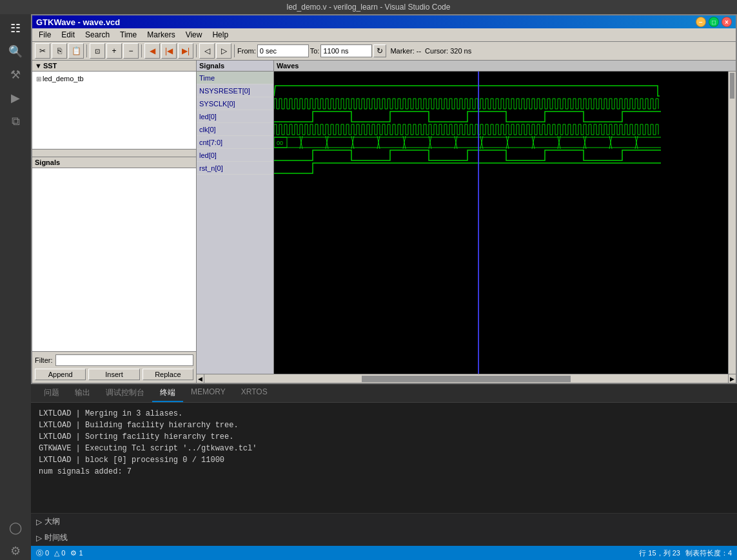 Image resolution: width=737 pixels, height=560 pixels. I want to click on gtkwave-toolbar: ✂ ⎘ 📋 ⊡ + − ◀ |◀ ▶| ◁ ▷ From:, so click(384, 52).